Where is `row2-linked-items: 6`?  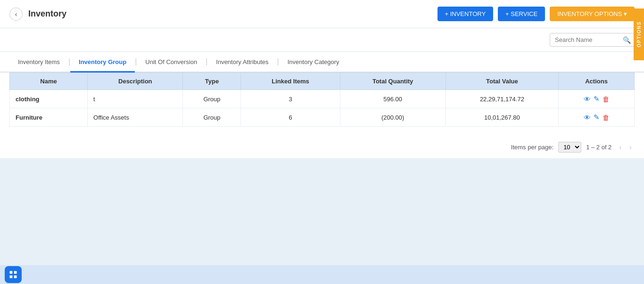
row2-linked-items: 6 is located at coordinates (290, 118).